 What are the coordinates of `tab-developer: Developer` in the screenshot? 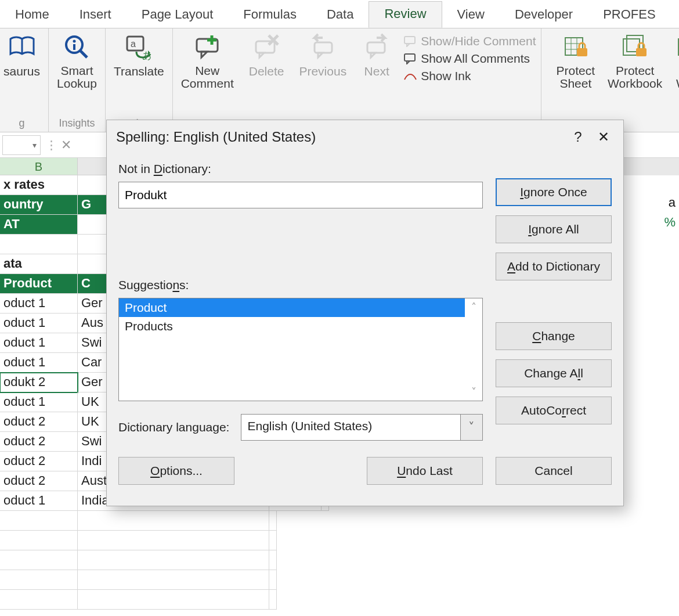 It's located at (544, 15).